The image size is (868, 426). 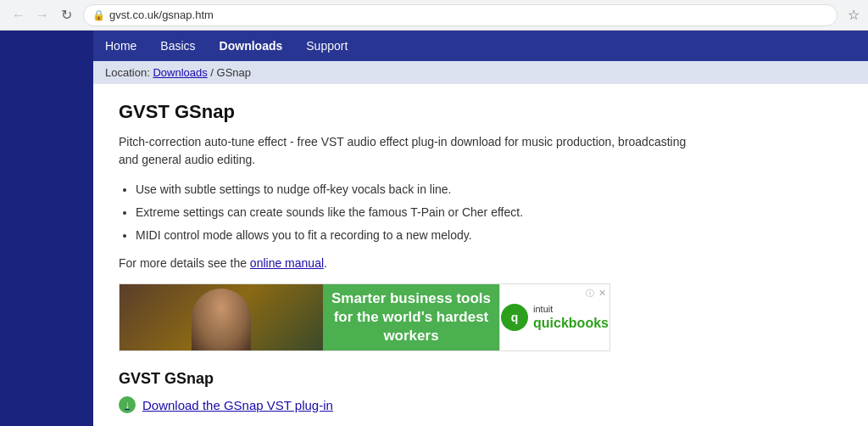 I want to click on breadcrumb-current: GSnap, so click(x=234, y=73).